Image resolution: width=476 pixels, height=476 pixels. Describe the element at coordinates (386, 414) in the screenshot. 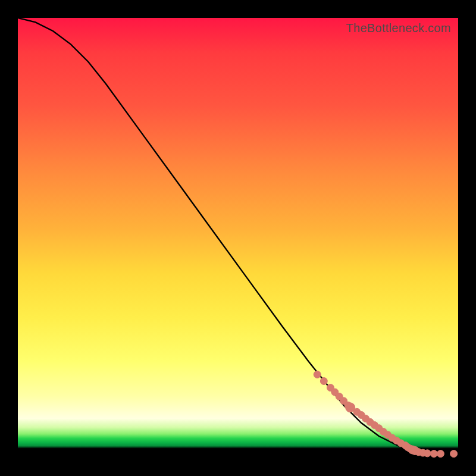

I see `data-markers` at that location.